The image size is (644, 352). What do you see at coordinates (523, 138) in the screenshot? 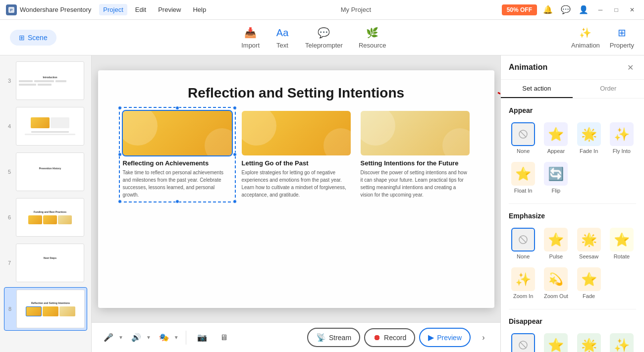
I see `appear-none: None` at bounding box center [523, 138].